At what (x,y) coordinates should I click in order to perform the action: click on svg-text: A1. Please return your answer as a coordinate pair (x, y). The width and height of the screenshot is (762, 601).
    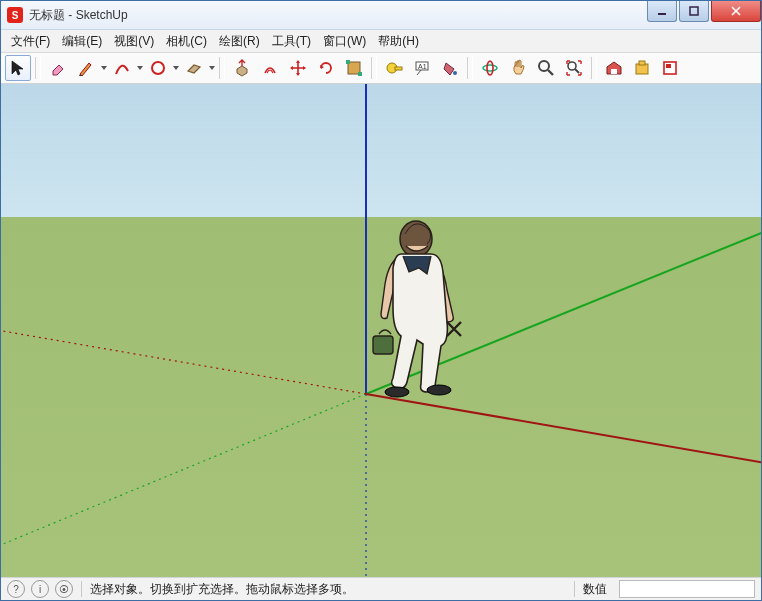
    Looking at the image, I should click on (422, 66).